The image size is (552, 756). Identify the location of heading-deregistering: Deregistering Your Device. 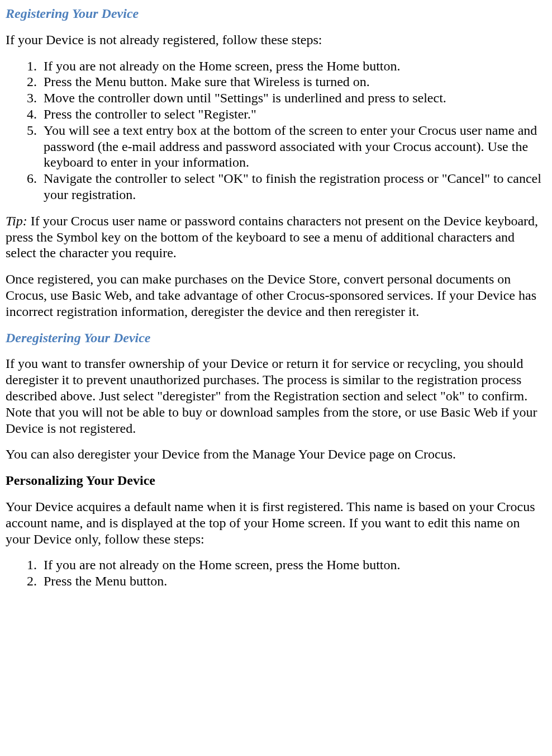
(276, 338).